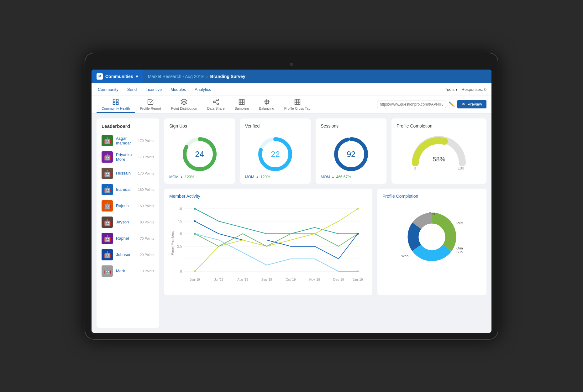 This screenshot has height=392, width=583. Describe the element at coordinates (268, 246) in the screenshot. I see `line-chart: 10 7.5 5 2.5 0 Jun '19 Jul '19 Aug '19 S…` at that location.